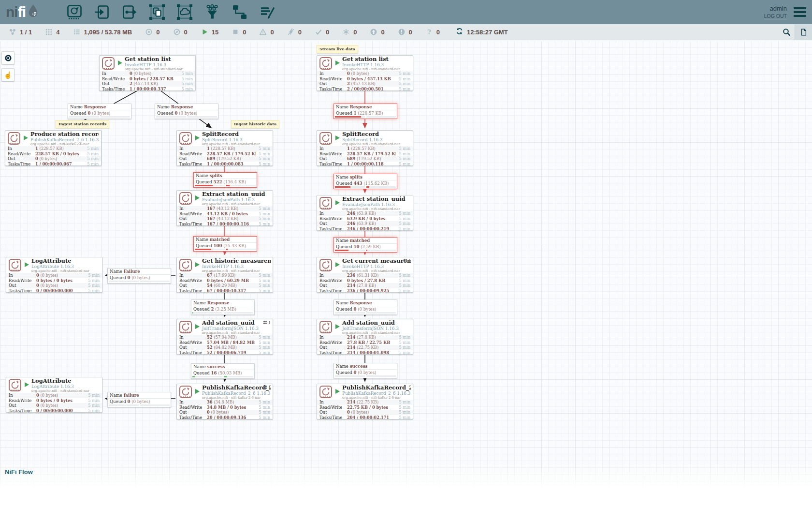 This screenshot has width=812, height=508. Describe the element at coordinates (225, 285) in the screenshot. I see `stat-row: Out 54 (60.29 MB) 5 min` at that location.